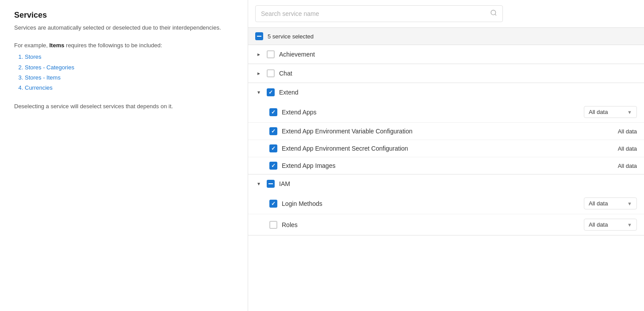 This screenshot has width=644, height=311. I want to click on login-methods-dropdown-chevron: ▼, so click(630, 204).